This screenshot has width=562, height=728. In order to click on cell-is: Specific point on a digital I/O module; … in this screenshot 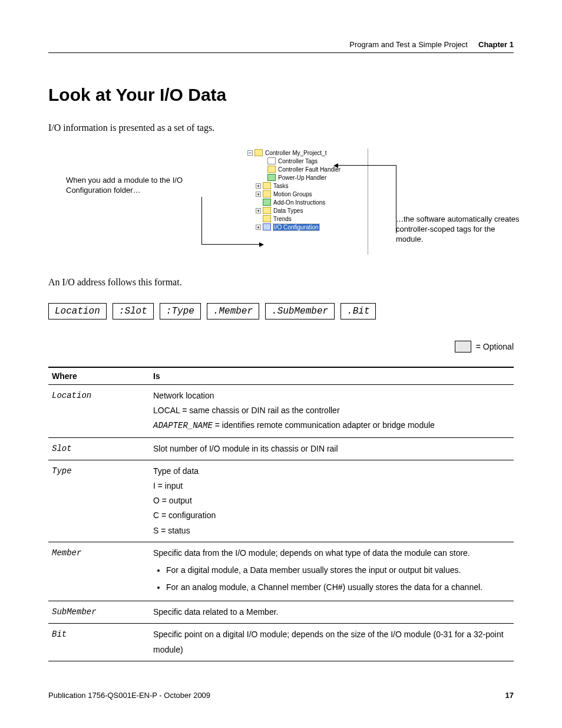, I will do `click(332, 643)`.